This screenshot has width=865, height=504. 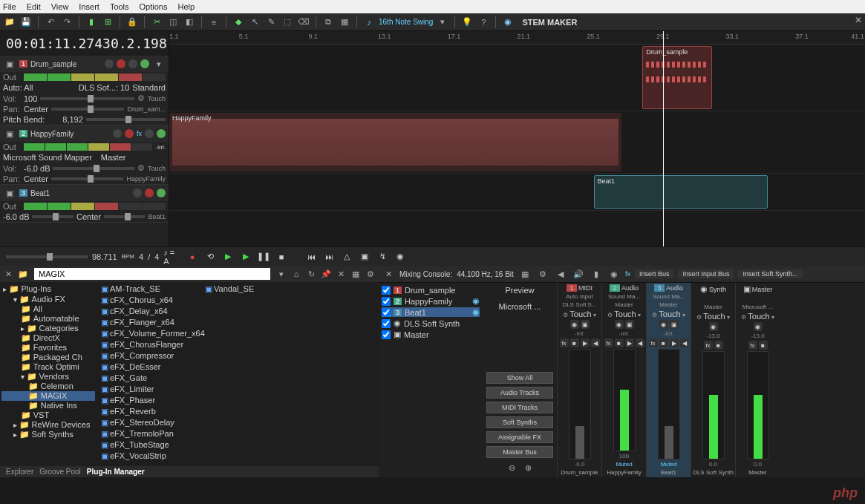 I want to click on mute-button, so click(x=137, y=193).